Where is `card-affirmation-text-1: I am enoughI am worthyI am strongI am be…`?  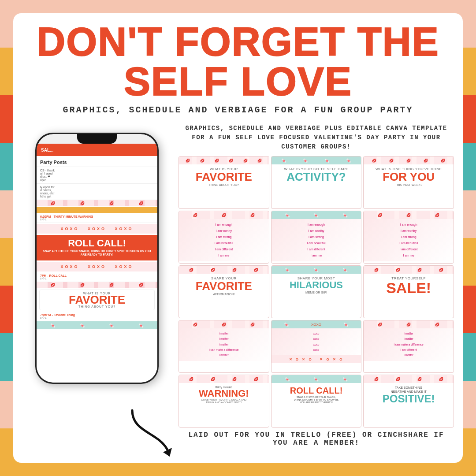
card-affirmation-text-1: I am enoughI am worthyI am strongI am be… is located at coordinates (224, 240).